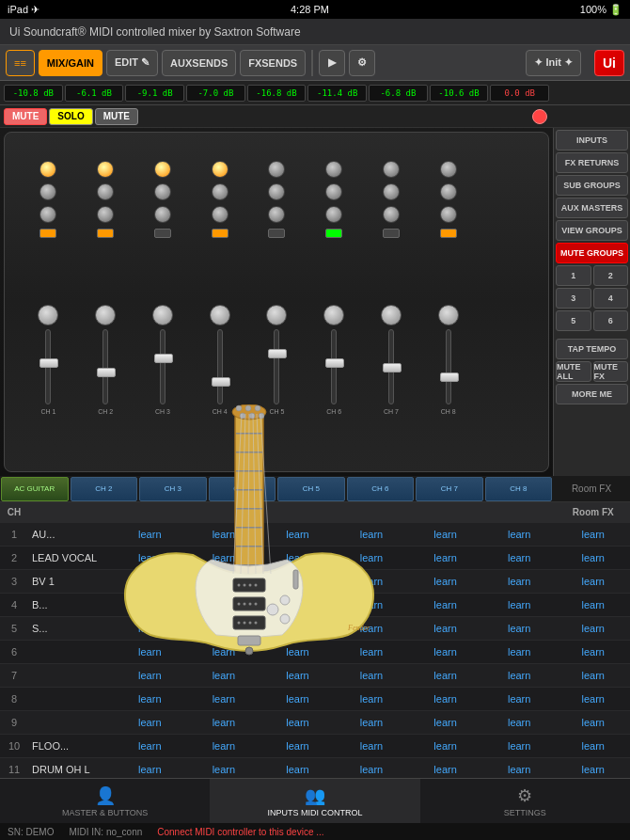  Describe the element at coordinates (311, 489) in the screenshot. I see `ch-name-5: CH 5` at that location.